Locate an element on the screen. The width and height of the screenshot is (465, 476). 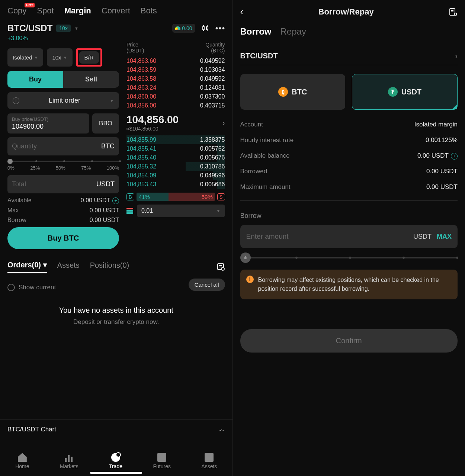
warning-box: ! Borrowing may affect existing position… is located at coordinates (349, 284).